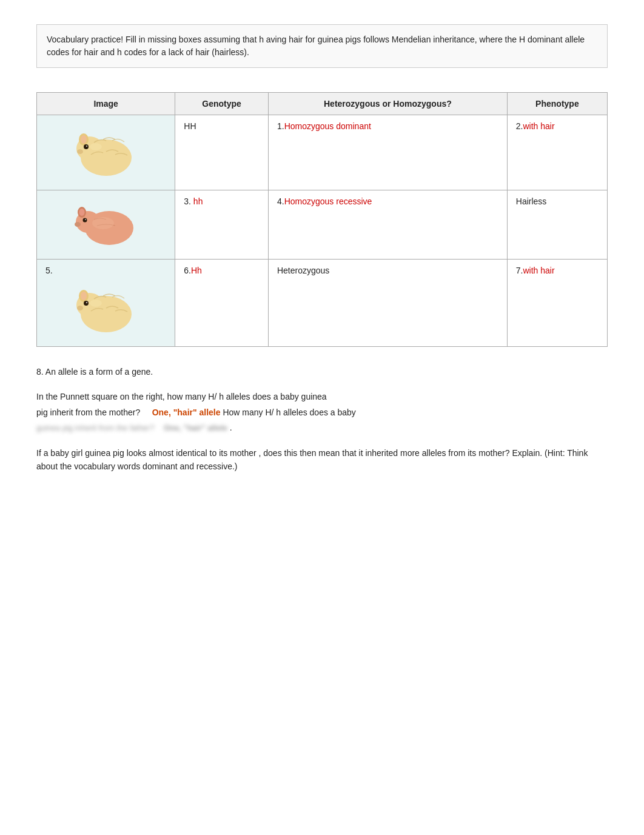 Image resolution: width=644 pixels, height=835 pixels. I want to click on intro-box: Vocabulary practice! Fill in missing box…, so click(322, 46).